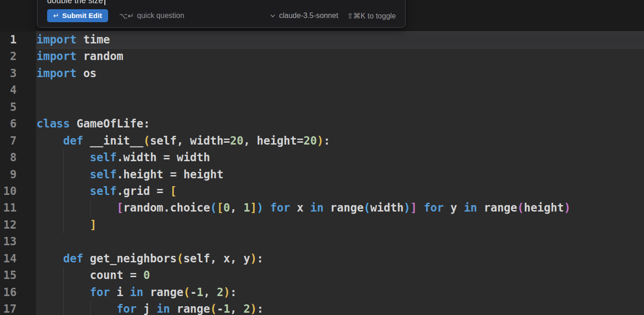 The height and width of the screenshot is (315, 644). I want to click on line-number: 12, so click(18, 225).